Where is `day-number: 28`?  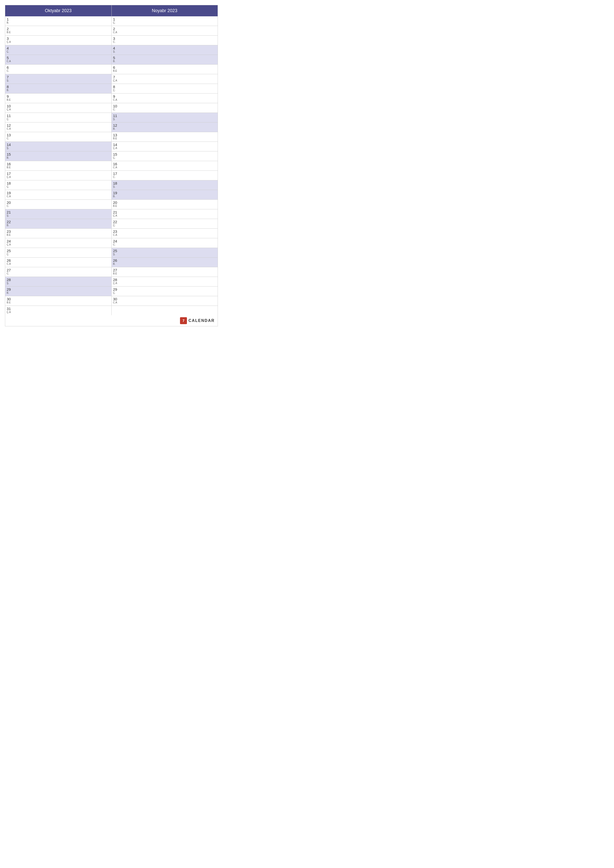 day-number: 28 is located at coordinates (58, 280).